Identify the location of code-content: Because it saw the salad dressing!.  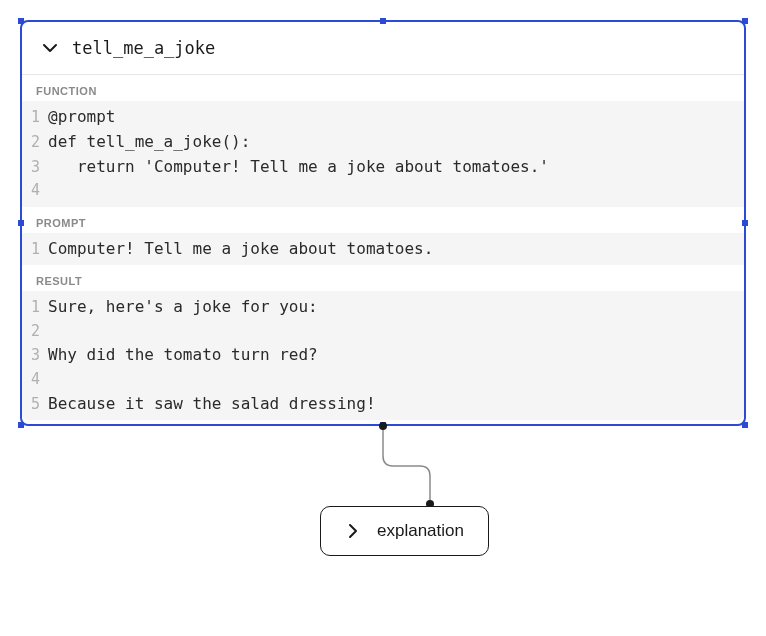
(212, 404).